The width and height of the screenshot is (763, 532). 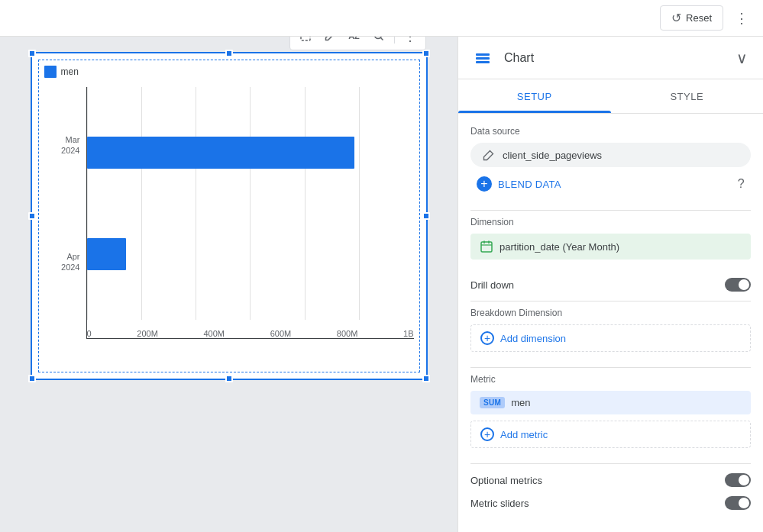 What do you see at coordinates (426, 53) in the screenshot?
I see `handle-tr` at bounding box center [426, 53].